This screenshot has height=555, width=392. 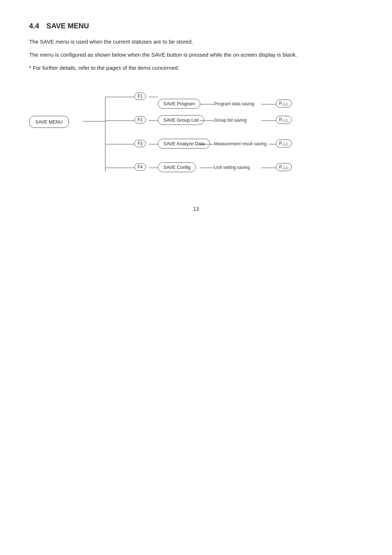 What do you see at coordinates (179, 104) in the screenshot?
I see `action-save-program: SAVE Program` at bounding box center [179, 104].